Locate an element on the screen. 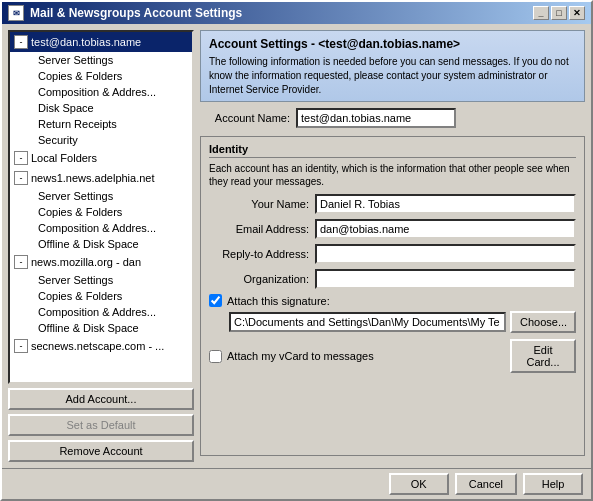 Image resolution: width=593 pixels, height=501 pixels. tree-child-security-1: Security is located at coordinates (101, 140).